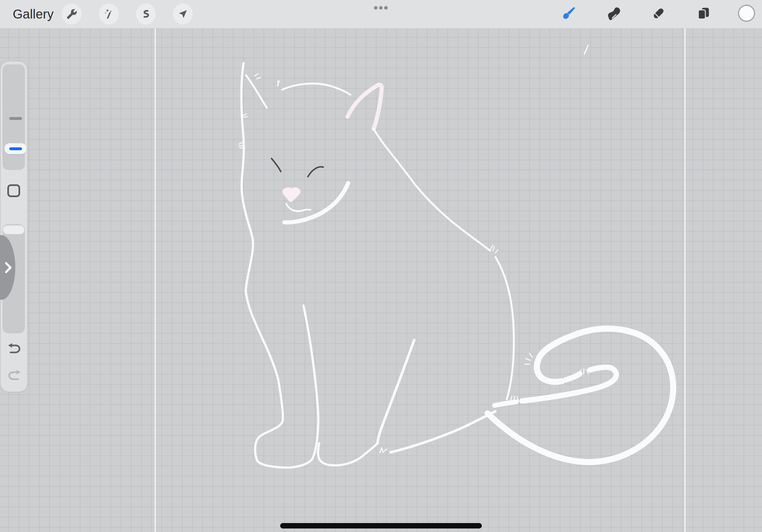 This screenshot has height=532, width=762. I want to click on undo-button, so click(14, 349).